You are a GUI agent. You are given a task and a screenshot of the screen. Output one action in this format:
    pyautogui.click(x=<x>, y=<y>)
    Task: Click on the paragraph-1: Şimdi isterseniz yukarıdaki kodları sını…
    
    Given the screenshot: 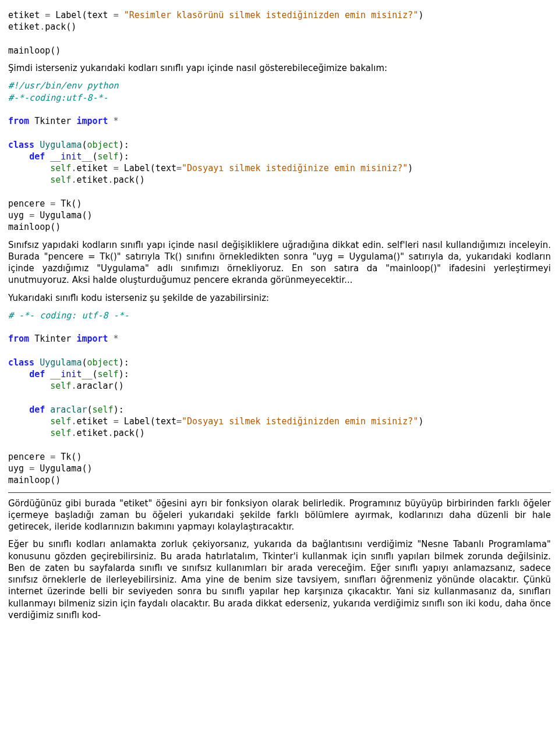 What is the action you would take?
    pyautogui.click(x=280, y=68)
    